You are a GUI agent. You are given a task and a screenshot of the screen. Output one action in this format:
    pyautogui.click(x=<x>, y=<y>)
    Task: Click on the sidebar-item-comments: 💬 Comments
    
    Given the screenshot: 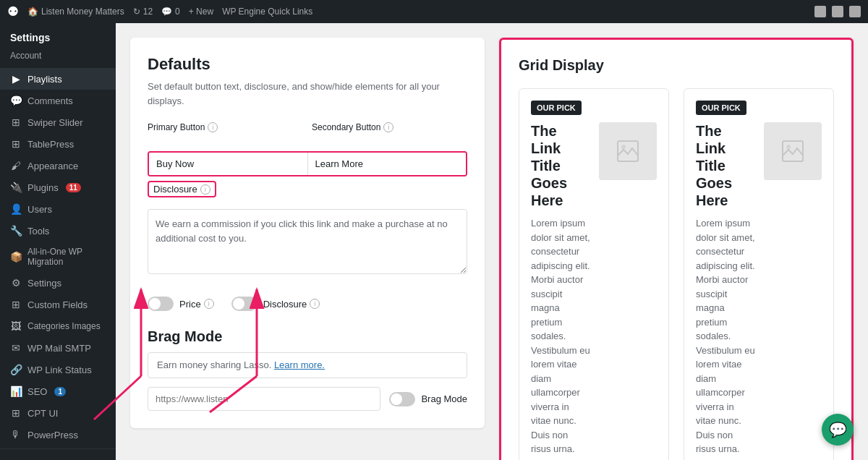 What is the action you would take?
    pyautogui.click(x=58, y=101)
    